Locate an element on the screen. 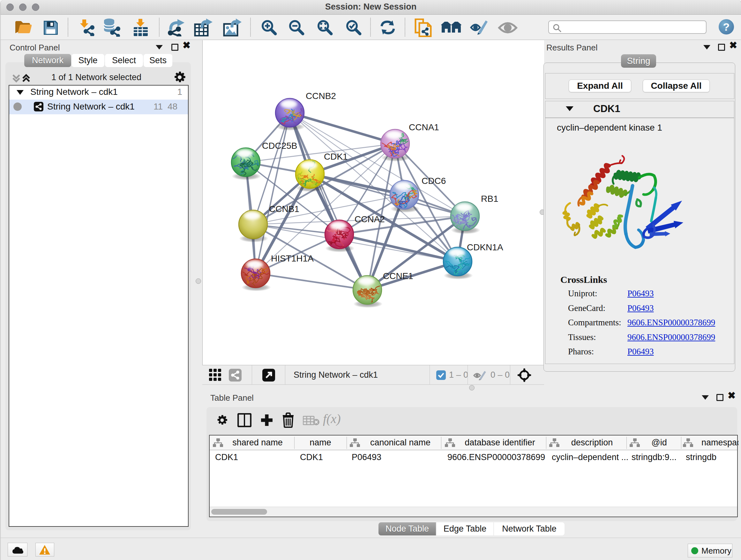 The image size is (741, 560). svg-text: CDK1 is located at coordinates (336, 157).